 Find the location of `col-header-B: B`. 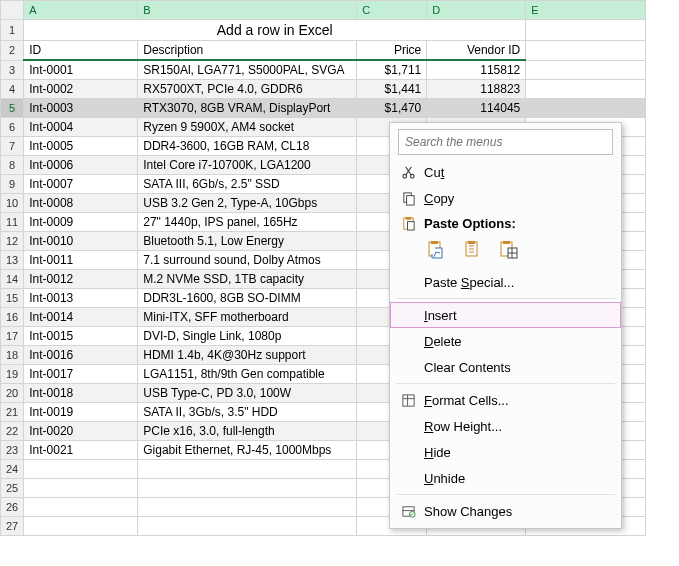

col-header-B: B is located at coordinates (248, 10).